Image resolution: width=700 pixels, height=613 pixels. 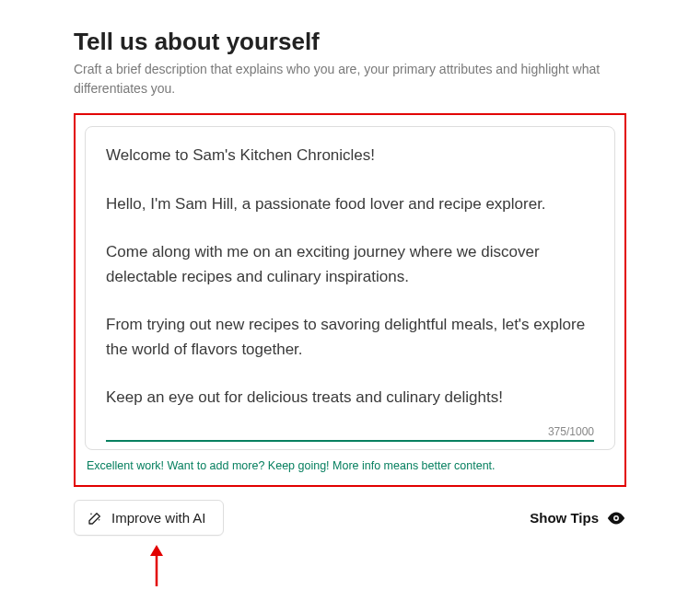 I want to click on input-focus-underline, so click(x=350, y=441).